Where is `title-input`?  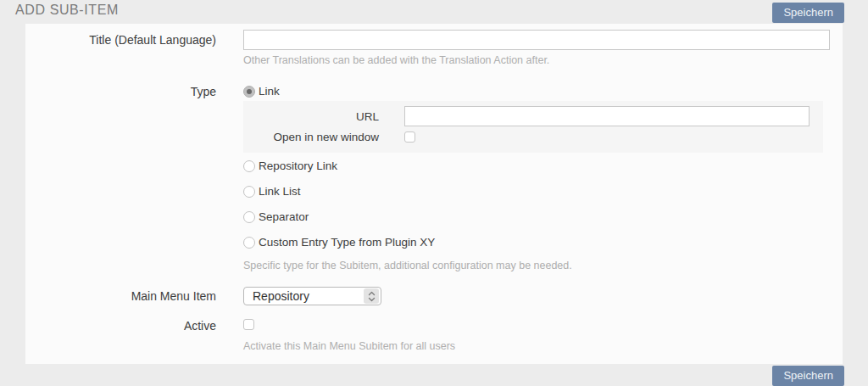 title-input is located at coordinates (537, 40).